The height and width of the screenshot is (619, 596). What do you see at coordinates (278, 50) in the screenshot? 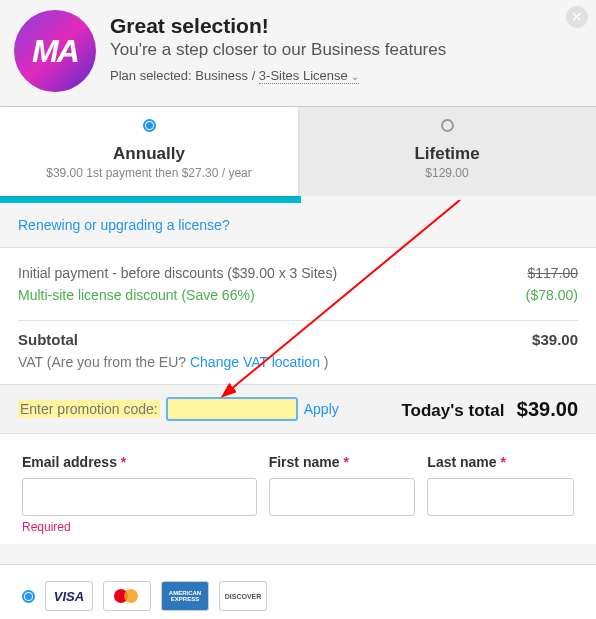
I see `header-subtitle: You're a step closer to our Business fea…` at bounding box center [278, 50].